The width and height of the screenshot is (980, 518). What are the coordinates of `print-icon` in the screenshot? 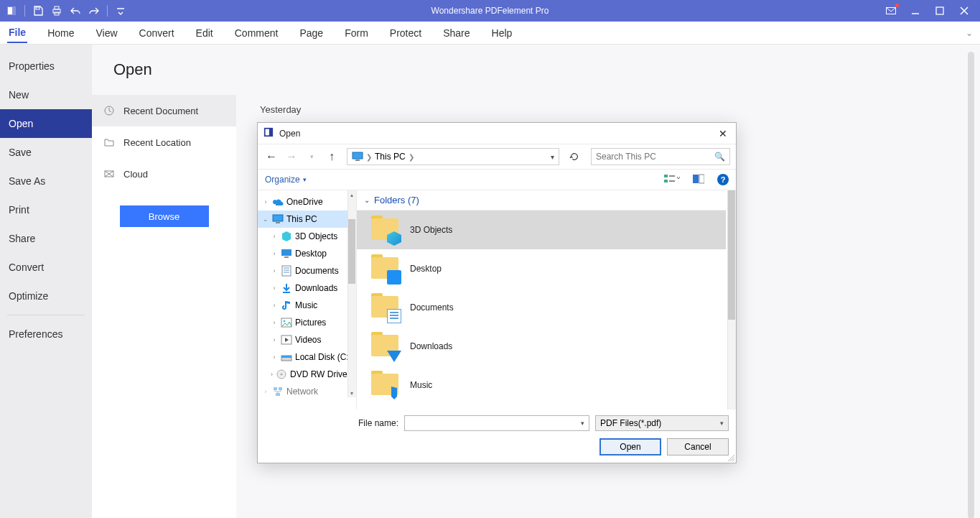 It's located at (57, 11).